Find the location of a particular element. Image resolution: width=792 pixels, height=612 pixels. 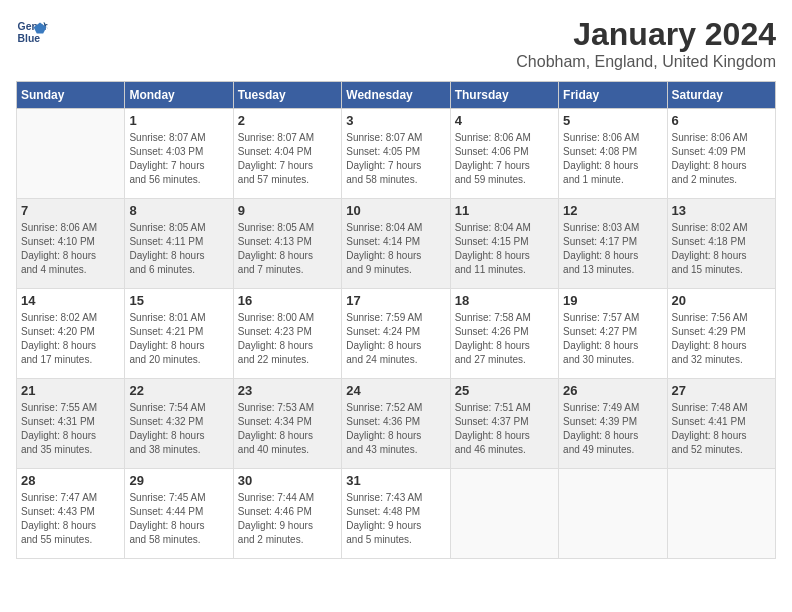

day-info: Sunrise: 7:49 AM Sunset: 4:39 PM Dayligh… is located at coordinates (612, 429).